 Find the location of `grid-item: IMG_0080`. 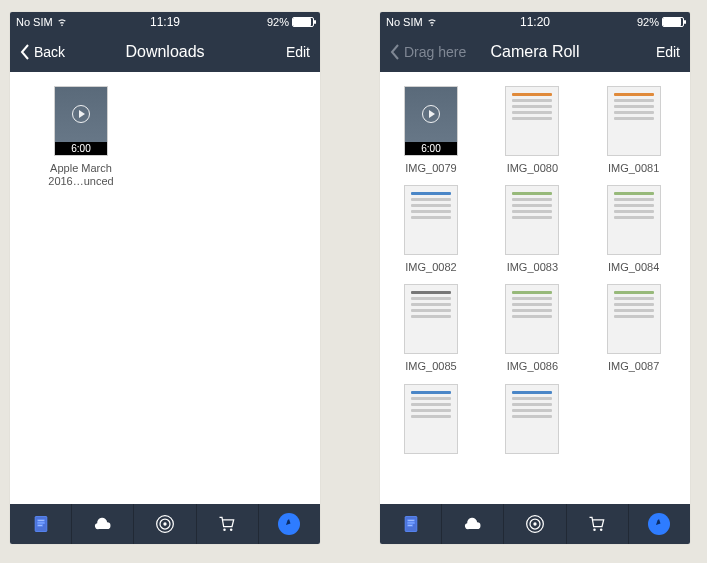

grid-item: IMG_0080 is located at coordinates (532, 130).